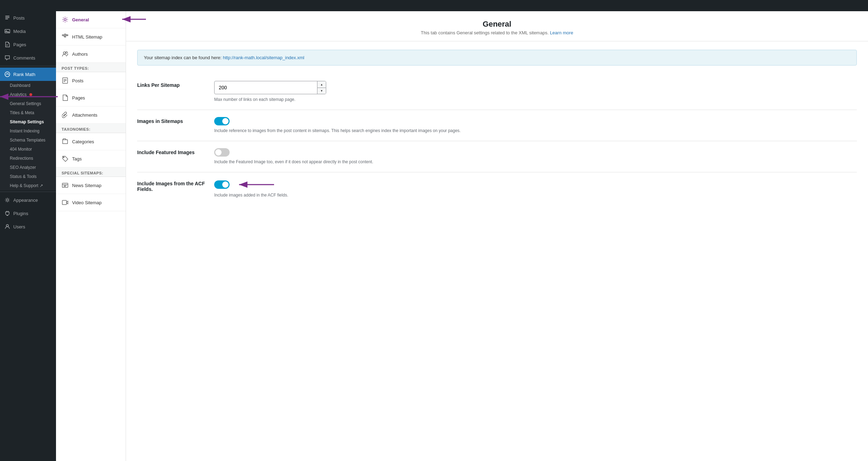  What do you see at coordinates (20, 32) in the screenshot?
I see `sidebar-item-media-label: Media` at bounding box center [20, 32].